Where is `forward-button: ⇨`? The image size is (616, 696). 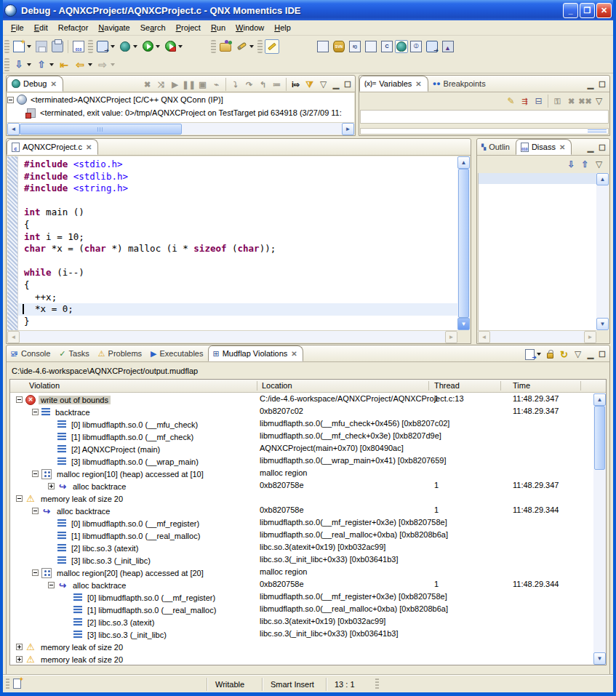 forward-button: ⇨ is located at coordinates (103, 65).